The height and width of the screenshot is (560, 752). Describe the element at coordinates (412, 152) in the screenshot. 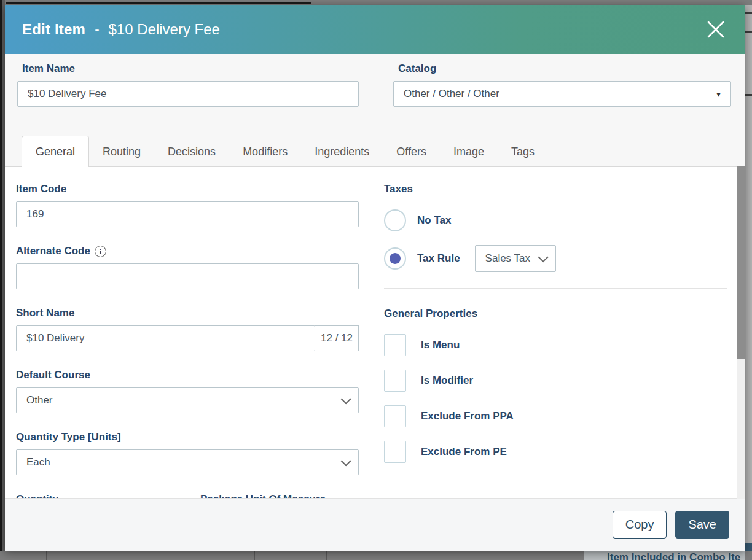

I see `tab-offers: Offers` at that location.